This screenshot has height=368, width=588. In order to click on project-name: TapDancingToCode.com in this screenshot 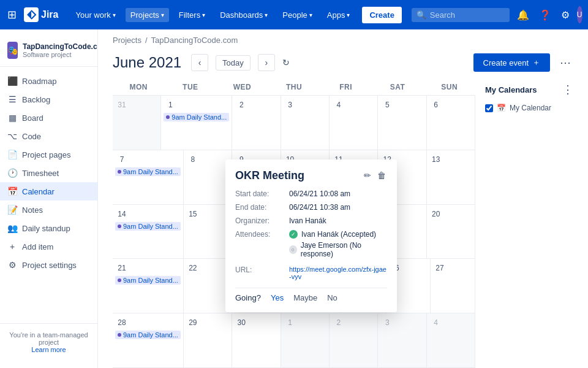, I will do `click(60, 47)`.